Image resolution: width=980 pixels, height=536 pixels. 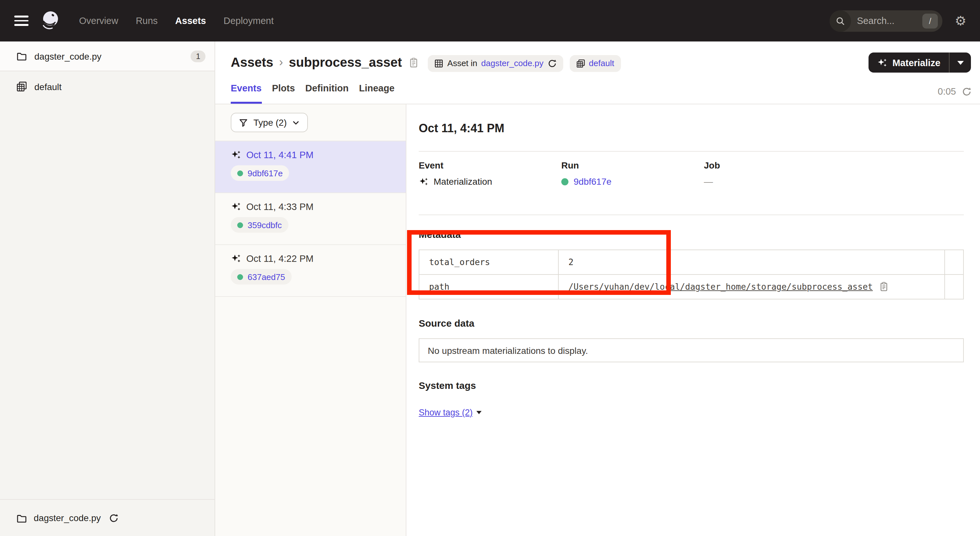 What do you see at coordinates (259, 225) in the screenshot?
I see `run-id-pill: 359cdbfc` at bounding box center [259, 225].